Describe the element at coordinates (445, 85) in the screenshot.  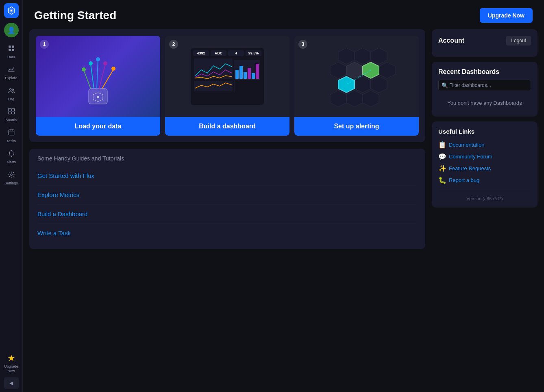
I see `search-icon: 🔍` at that location.